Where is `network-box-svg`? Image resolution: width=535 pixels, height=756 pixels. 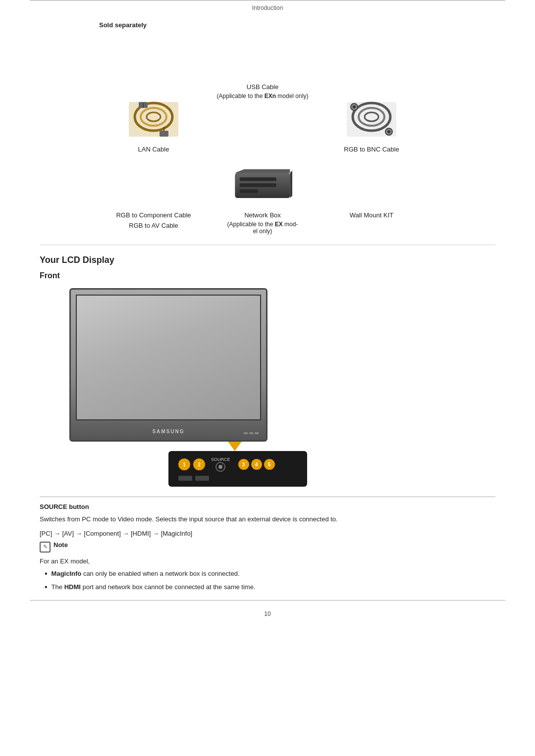
network-box-svg is located at coordinates (263, 185).